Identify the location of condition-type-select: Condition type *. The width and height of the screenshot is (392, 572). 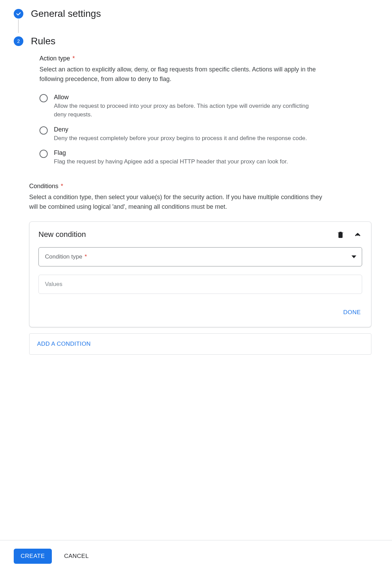
(200, 257).